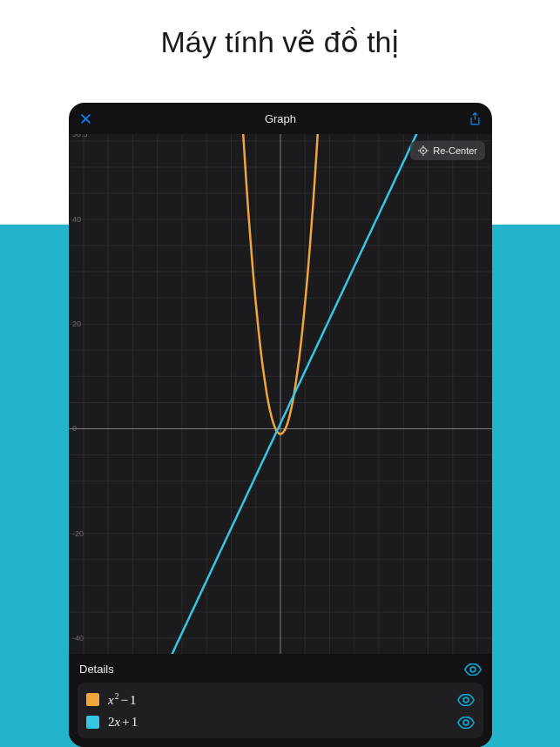 This screenshot has width=560, height=747. Describe the element at coordinates (75, 428) in the screenshot. I see `svg-text: 0` at that location.